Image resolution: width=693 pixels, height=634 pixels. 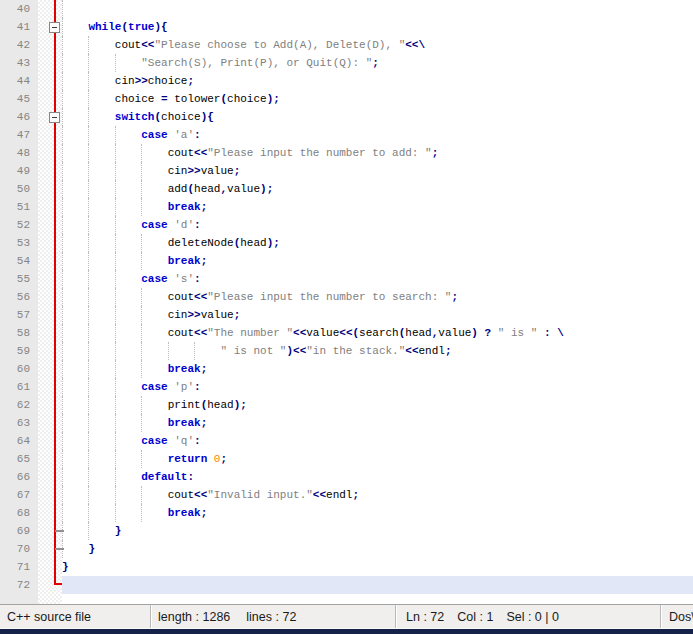 What do you see at coordinates (171, 243) in the screenshot?
I see `code-text: deleteNode(head);` at bounding box center [171, 243].